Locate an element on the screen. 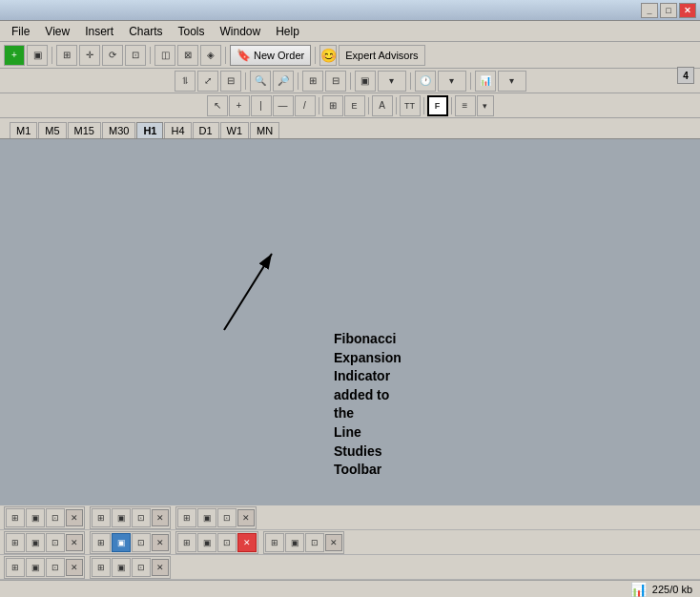  tb2-btn-1: ⥮ is located at coordinates (185, 81).